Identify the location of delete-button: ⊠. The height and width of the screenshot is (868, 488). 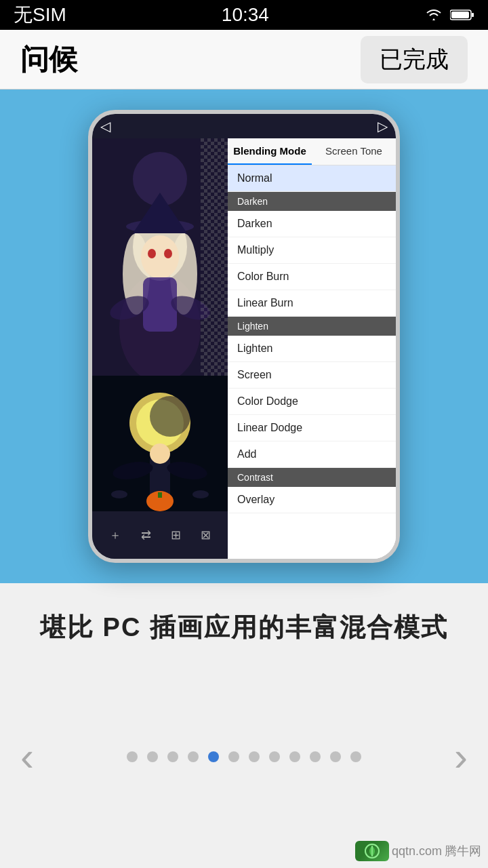
(206, 535).